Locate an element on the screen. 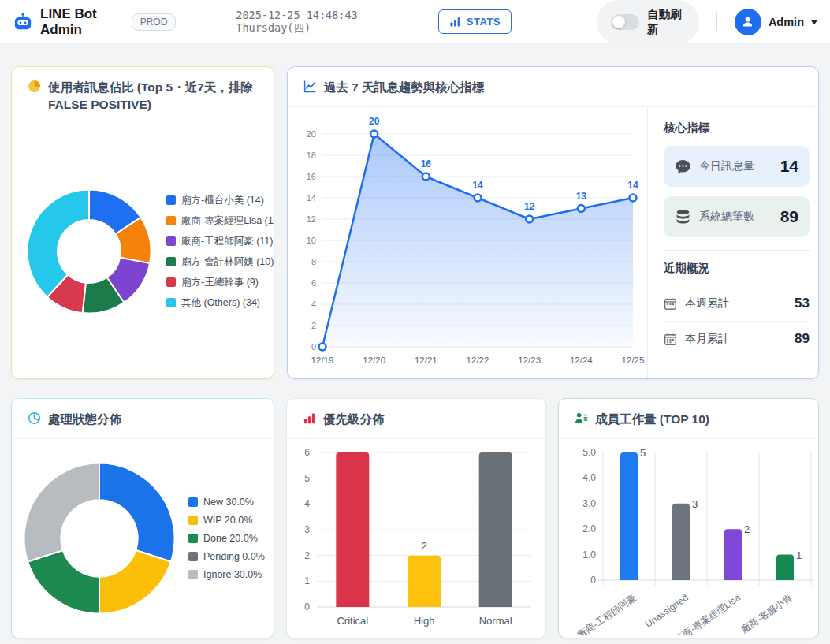 Image resolution: width=830 pixels, height=644 pixels. metric-week-total: 本週累計 53 is located at coordinates (736, 303).